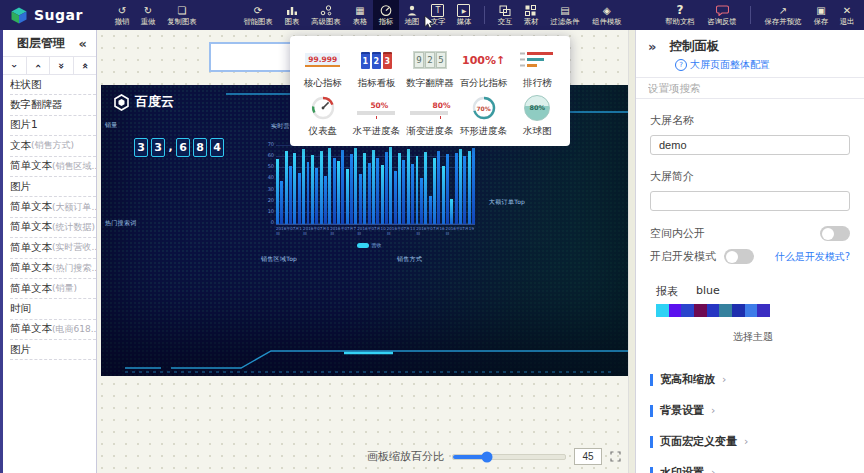 The image size is (864, 473). What do you see at coordinates (750, 465) in the screenshot?
I see `settings-section: 水印设置 ›` at bounding box center [750, 465].